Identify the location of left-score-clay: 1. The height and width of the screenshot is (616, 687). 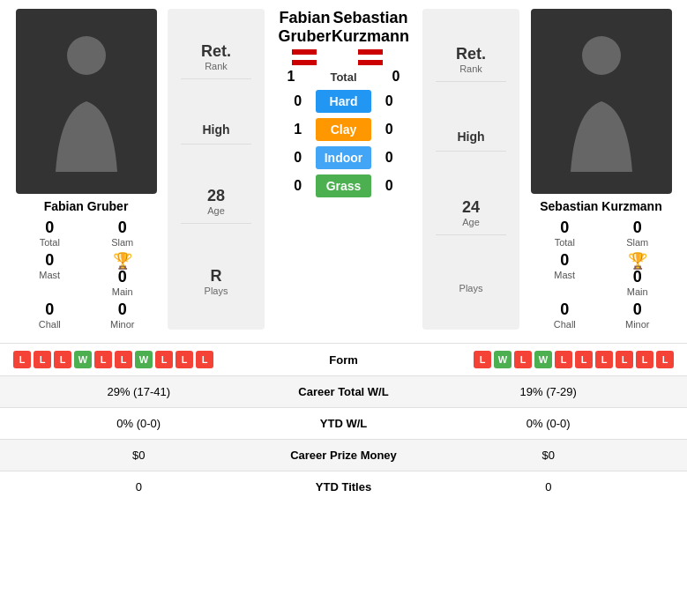
(298, 130).